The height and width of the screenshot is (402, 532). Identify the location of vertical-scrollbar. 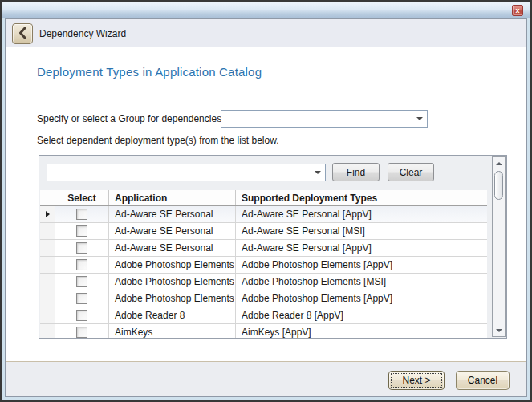
(499, 247).